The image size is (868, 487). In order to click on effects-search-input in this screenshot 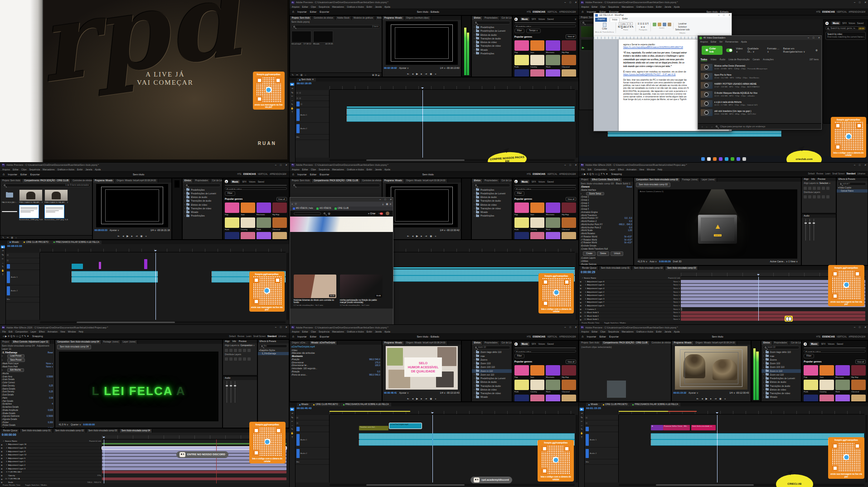, I will do `click(491, 23)`.